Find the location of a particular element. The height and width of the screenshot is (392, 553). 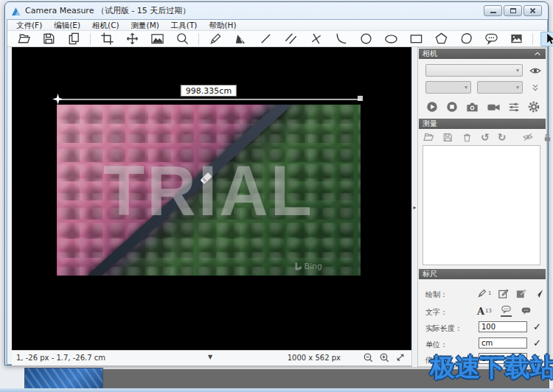

main-toolbar is located at coordinates (277, 39).